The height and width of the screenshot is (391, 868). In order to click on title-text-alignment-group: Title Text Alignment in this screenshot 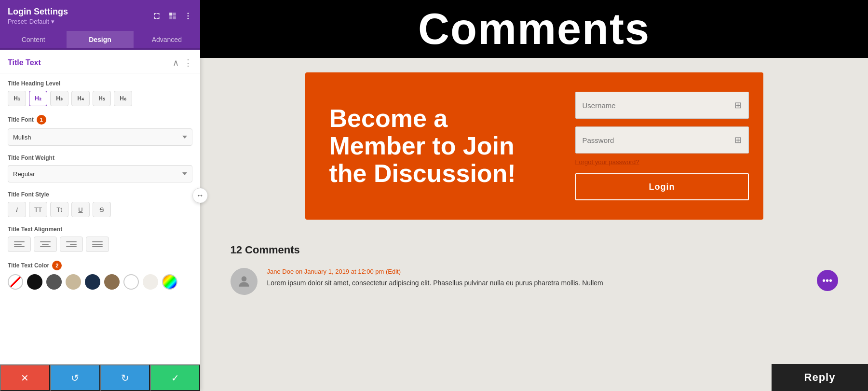, I will do `click(100, 239)`.